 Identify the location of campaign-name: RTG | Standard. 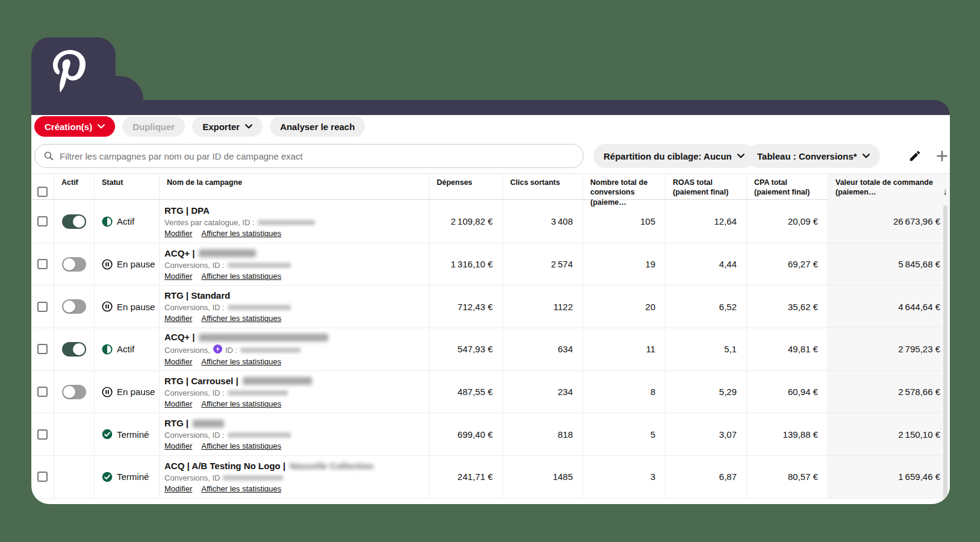
(198, 296).